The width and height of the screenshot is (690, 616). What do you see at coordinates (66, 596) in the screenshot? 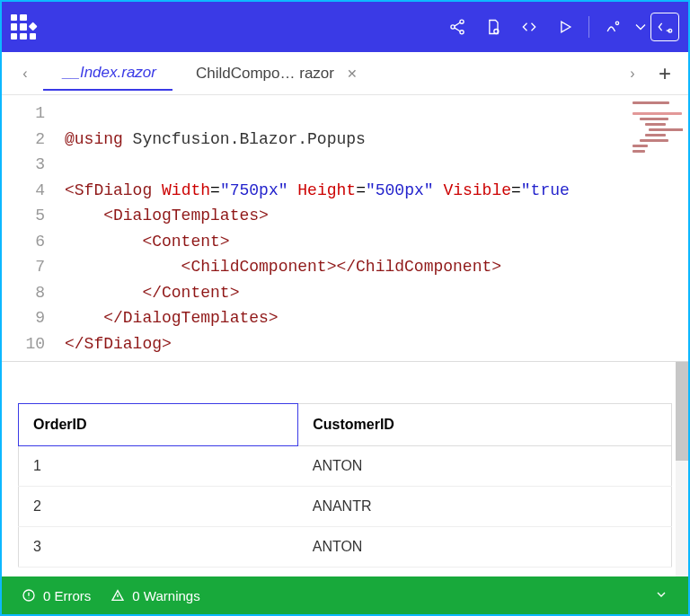
I see `errors-label: 0 Errors` at bounding box center [66, 596].